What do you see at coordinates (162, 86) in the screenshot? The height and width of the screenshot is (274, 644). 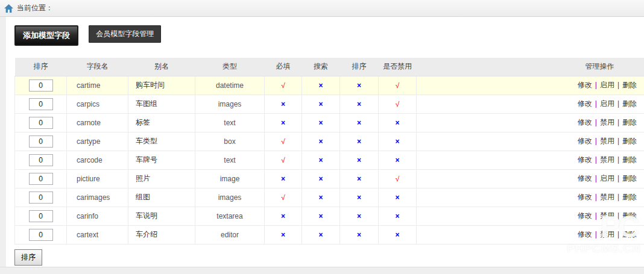 I see `field-alias-cell: 购车时间` at bounding box center [162, 86].